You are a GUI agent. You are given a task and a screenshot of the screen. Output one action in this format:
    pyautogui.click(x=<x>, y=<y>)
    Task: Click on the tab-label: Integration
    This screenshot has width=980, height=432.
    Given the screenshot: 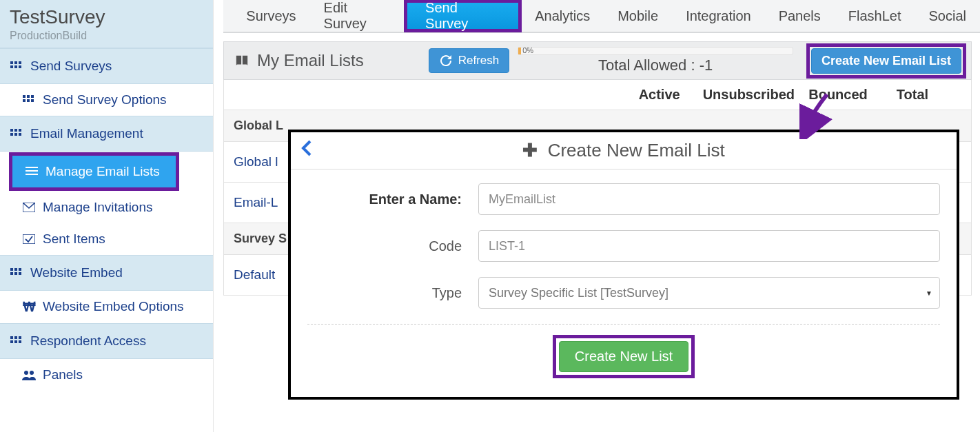 What is the action you would take?
    pyautogui.click(x=718, y=17)
    